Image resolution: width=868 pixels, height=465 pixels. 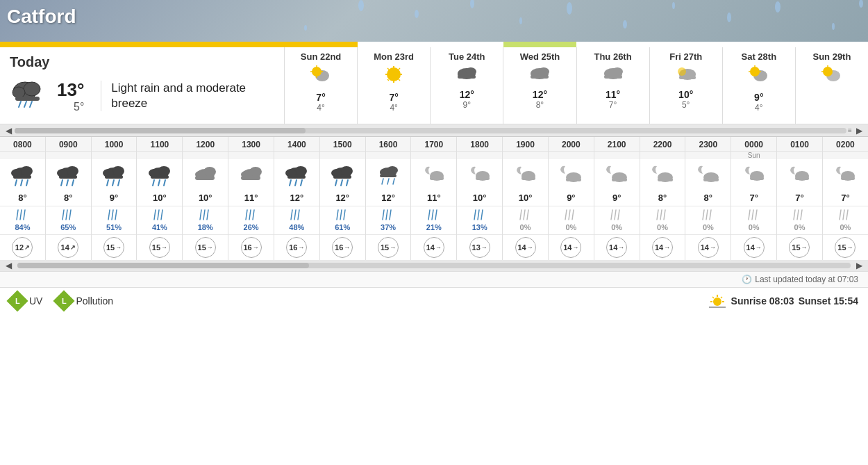 I want to click on scroll-track-bottom, so click(x=434, y=266).